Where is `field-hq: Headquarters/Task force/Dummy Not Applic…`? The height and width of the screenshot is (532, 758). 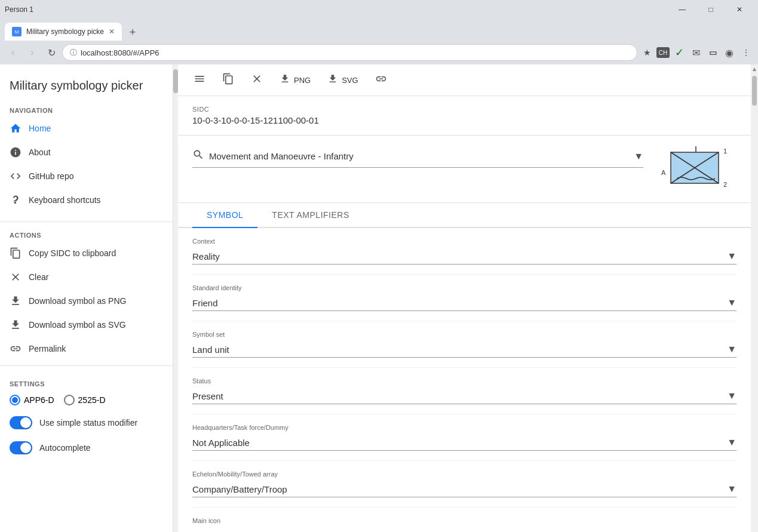
field-hq: Headquarters/Task force/Dummy Not Applic… is located at coordinates (465, 438).